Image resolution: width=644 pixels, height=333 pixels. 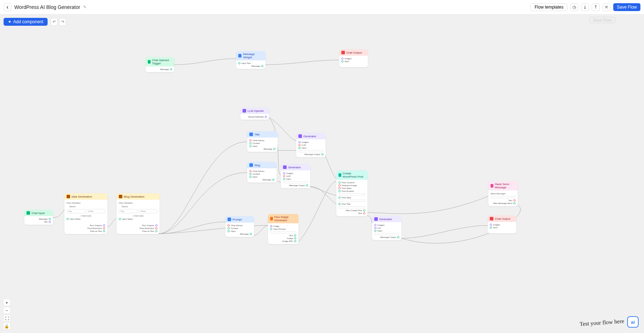 I want to click on node-title: Title Chat History Context Input Message, so click(x=263, y=141).